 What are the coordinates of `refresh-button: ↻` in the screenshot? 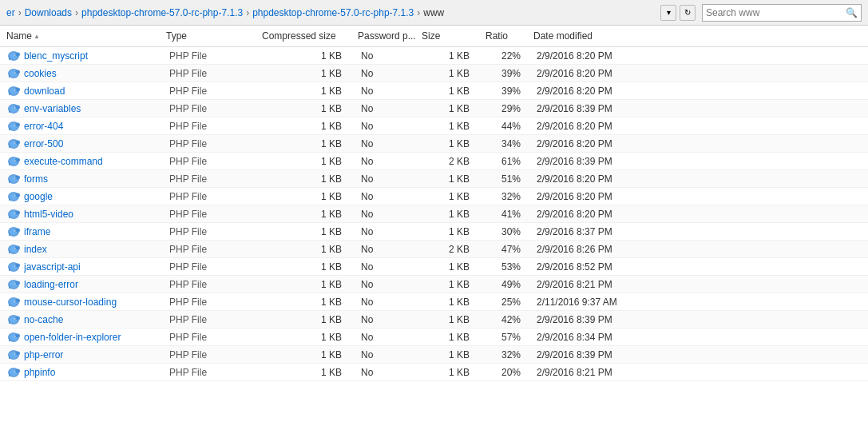 It's located at (688, 13).